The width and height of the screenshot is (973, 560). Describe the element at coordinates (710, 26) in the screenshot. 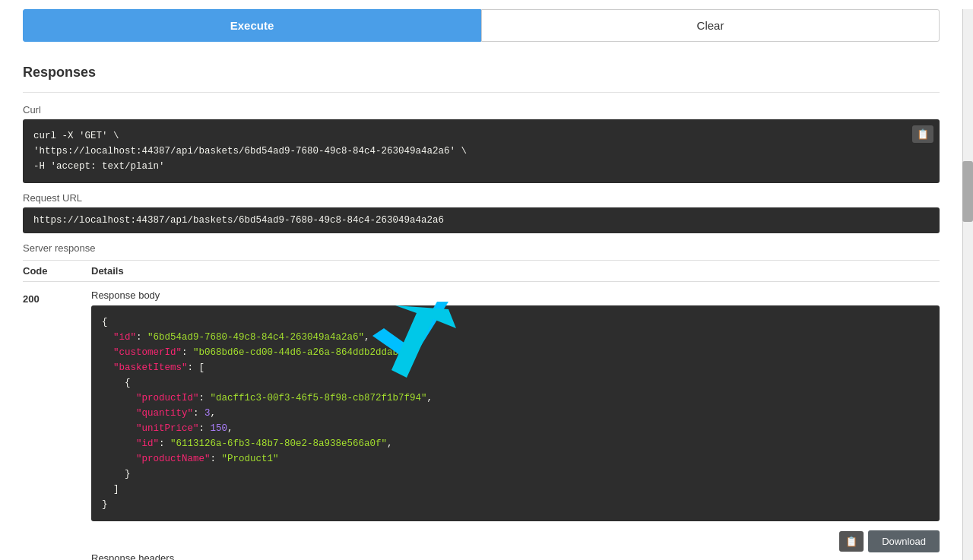

I see `clear-button: Clear` at that location.